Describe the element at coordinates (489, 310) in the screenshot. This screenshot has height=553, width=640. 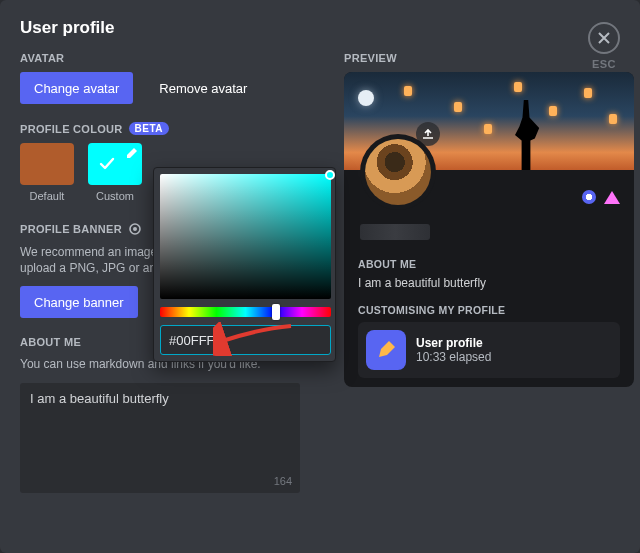
I see `preview-customising-heading: CUSTOMISING MY PROFILE` at that location.